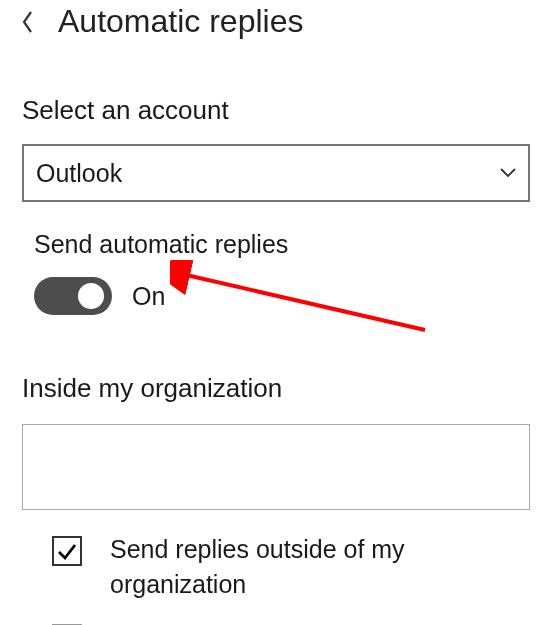  I want to click on back-icon, so click(28, 22).